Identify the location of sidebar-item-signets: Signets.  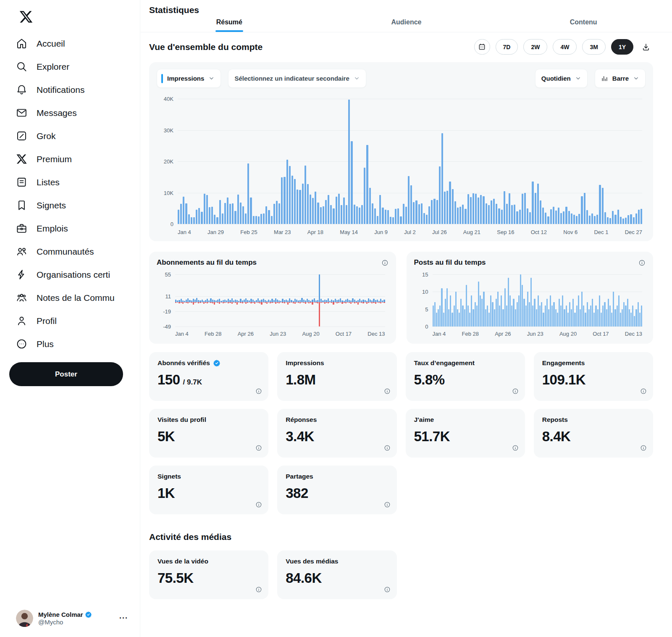
(70, 205).